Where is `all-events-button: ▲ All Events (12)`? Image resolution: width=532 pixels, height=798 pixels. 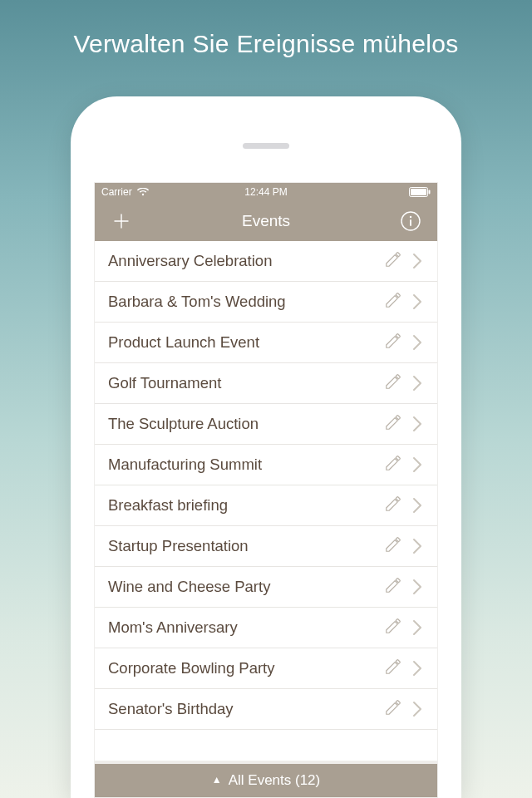 all-events-button: ▲ All Events (12) is located at coordinates (266, 779).